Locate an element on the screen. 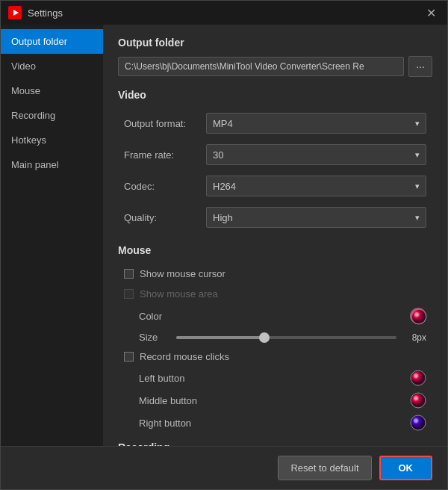  record-clicks-label: Record mouse clicks is located at coordinates (184, 357).